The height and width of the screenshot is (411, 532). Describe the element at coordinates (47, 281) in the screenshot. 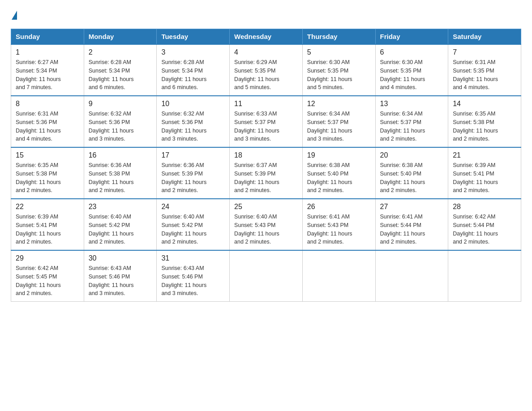

I see `day-info: Sunrise: 6:42 AM Sunset: 5:45 PM Dayligh…` at that location.